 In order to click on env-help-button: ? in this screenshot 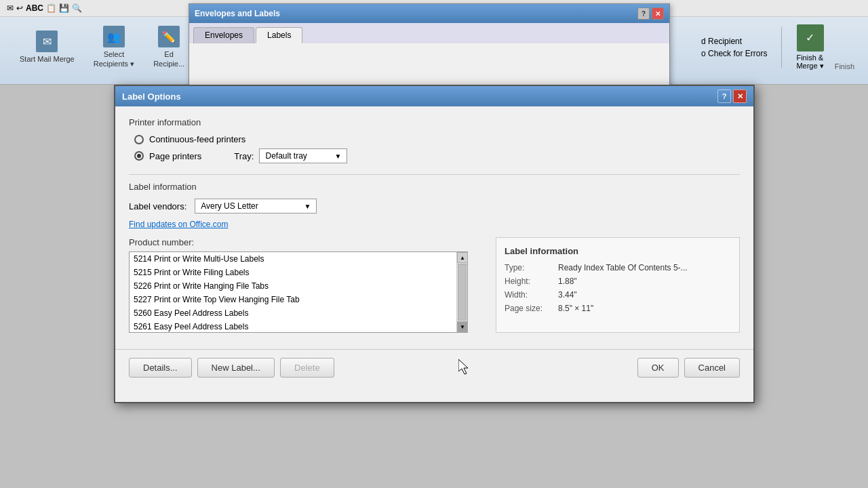, I will do `click(644, 14)`.